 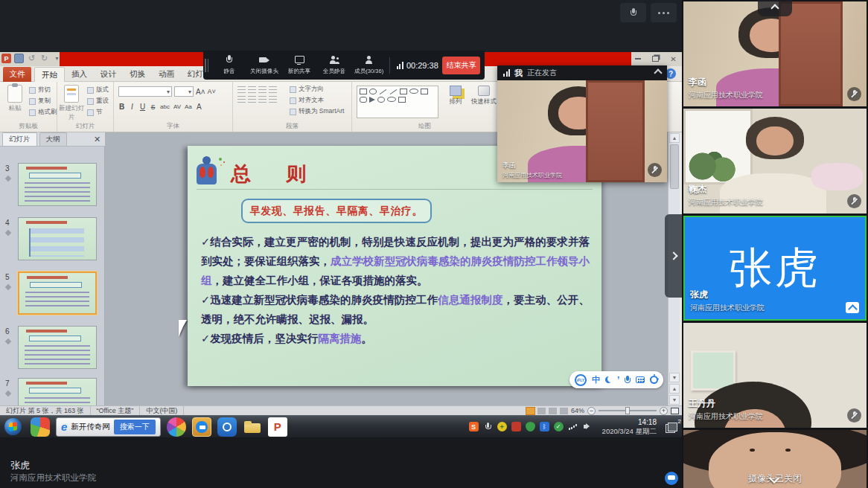 What do you see at coordinates (261, 95) in the screenshot?
I see `list-indent-icons` at bounding box center [261, 95].